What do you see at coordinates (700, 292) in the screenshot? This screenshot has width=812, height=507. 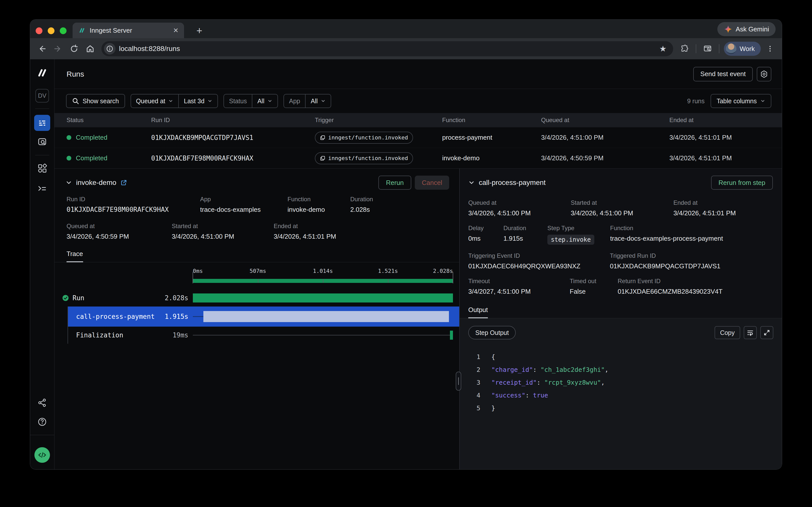 I see `return-event-link: 01KJXDAE66CMZMB28439023V4T` at bounding box center [700, 292].